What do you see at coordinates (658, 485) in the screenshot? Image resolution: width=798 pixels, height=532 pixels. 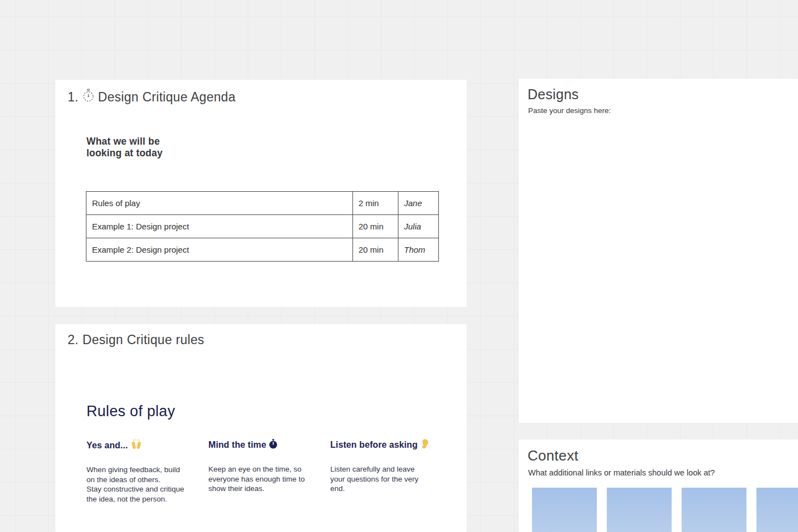 I see `frame-context: Context What additional links or materia…` at bounding box center [658, 485].